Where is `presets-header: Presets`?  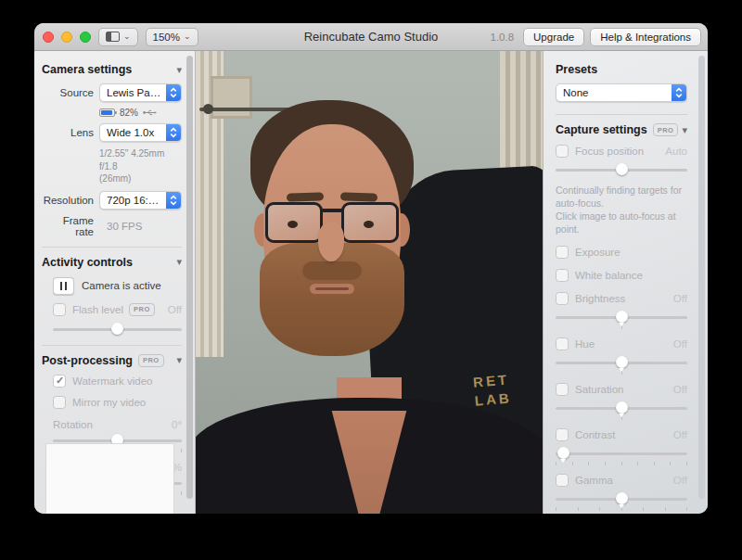 presets-header: Presets is located at coordinates (577, 70).